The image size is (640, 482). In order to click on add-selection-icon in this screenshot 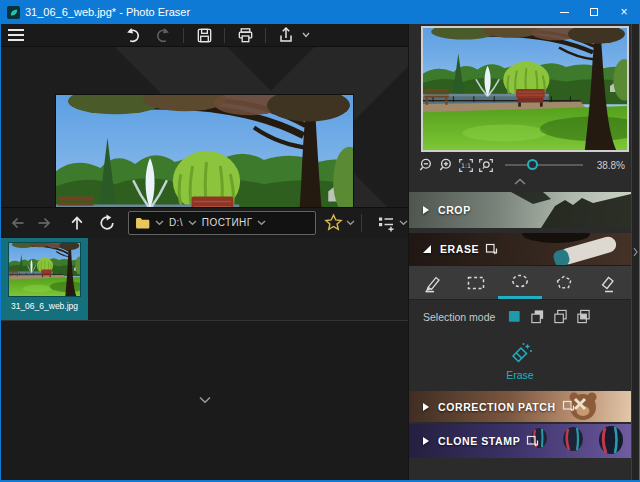, I will do `click(538, 316)`.